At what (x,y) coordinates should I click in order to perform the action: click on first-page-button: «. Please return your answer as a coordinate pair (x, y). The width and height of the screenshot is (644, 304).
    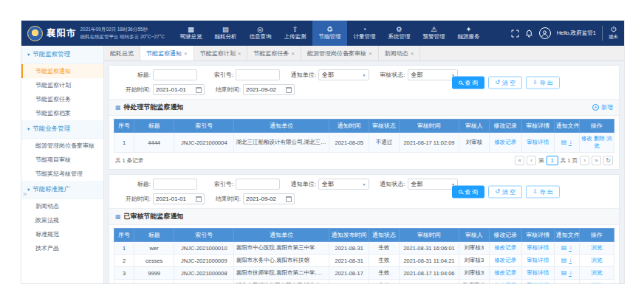
    Looking at the image, I should click on (520, 161).